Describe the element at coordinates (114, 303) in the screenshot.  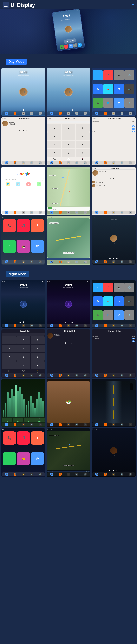
I see `night-app-grid: ✈ 🎵 📸 ⚙️ 📡 🚗 BT 📺 📞 🌐 🗺 ⚙️` at that location.